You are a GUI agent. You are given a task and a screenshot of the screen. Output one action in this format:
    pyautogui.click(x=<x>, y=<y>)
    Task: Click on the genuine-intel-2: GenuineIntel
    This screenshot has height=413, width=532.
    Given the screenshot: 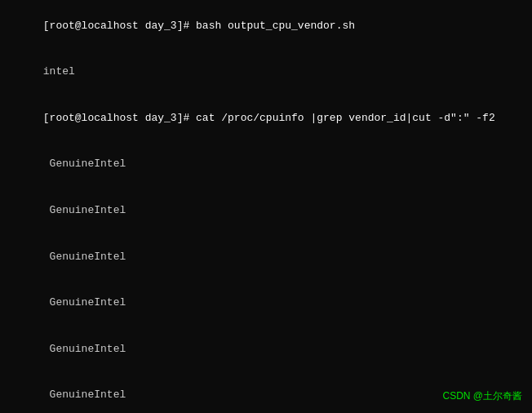 What is the action you would take?
    pyautogui.click(x=85, y=211)
    